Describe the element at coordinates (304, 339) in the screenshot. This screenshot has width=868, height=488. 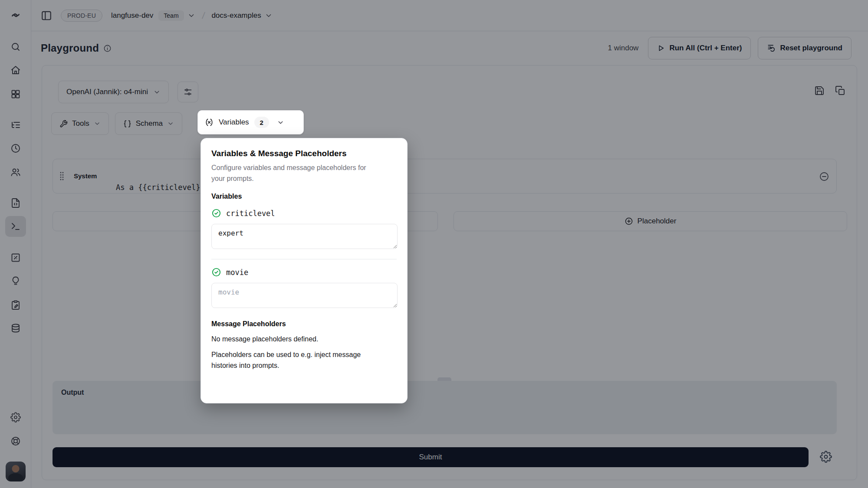
I see `placeholders-empty-text: No message placeholders defined.` at that location.